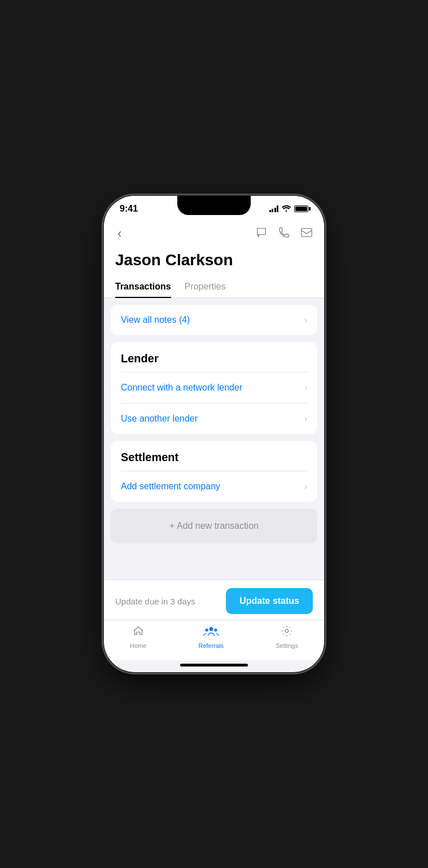 This screenshot has width=428, height=868. Describe the element at coordinates (143, 287) in the screenshot. I see `tab-transactions: Transactions` at that location.